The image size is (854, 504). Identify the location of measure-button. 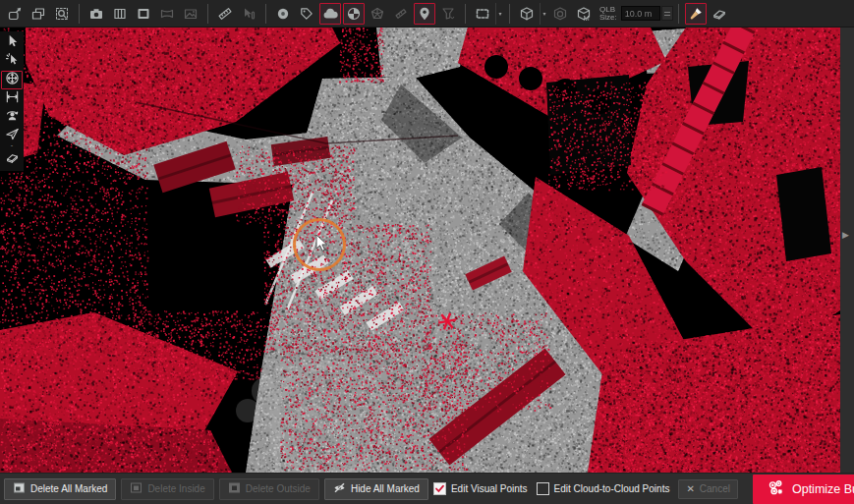
(225, 14).